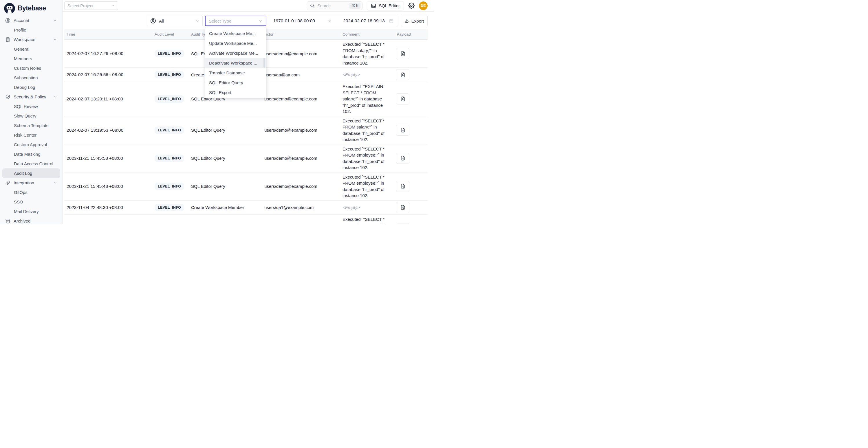  I want to click on table-row: 2024-02-07 13:19:53 +08:00 LEVEL_INFO SQ…, so click(246, 130).